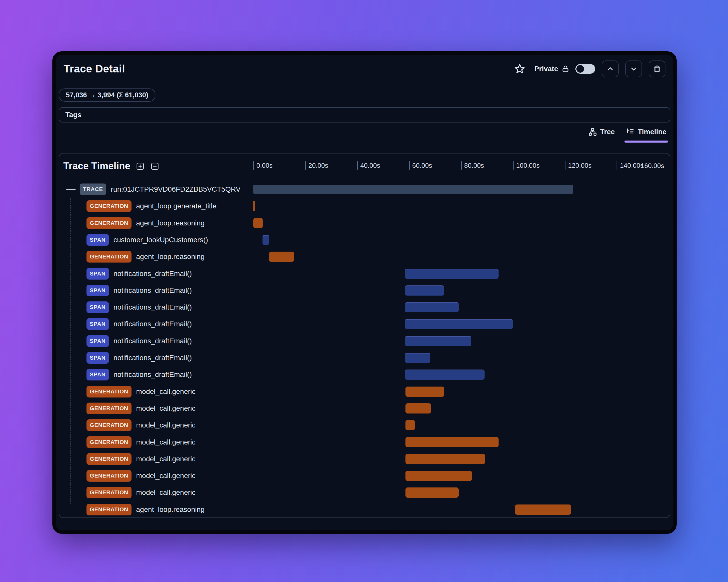 The width and height of the screenshot is (728, 582). What do you see at coordinates (365, 166) in the screenshot?
I see `time-axis: 160.00s 0.00s 20.00s 40.00s 60.00s 80.00…` at bounding box center [365, 166].